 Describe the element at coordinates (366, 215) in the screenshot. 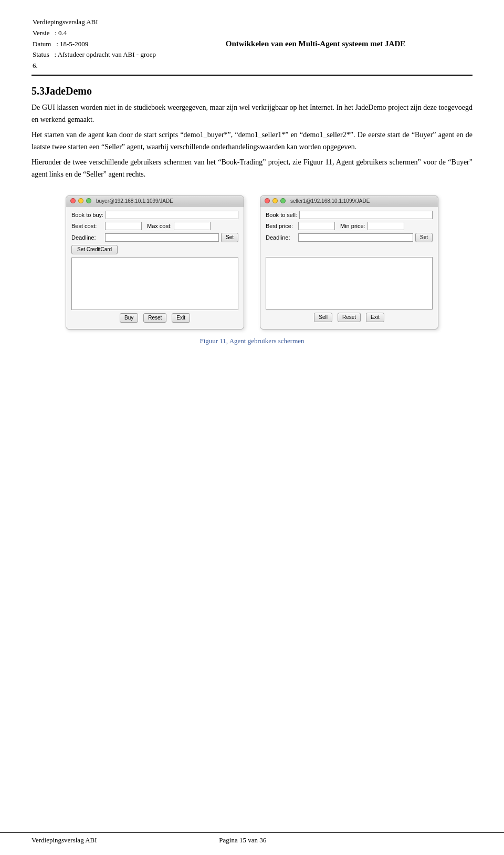

I see `seller-book-input` at that location.